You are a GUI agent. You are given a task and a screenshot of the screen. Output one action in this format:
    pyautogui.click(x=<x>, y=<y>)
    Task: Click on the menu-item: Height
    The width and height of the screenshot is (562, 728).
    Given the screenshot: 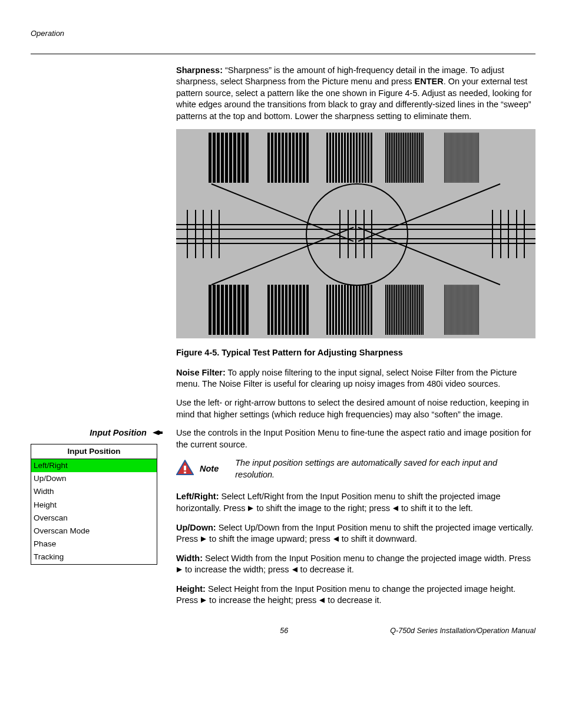 What is the action you would take?
    pyautogui.click(x=94, y=505)
    